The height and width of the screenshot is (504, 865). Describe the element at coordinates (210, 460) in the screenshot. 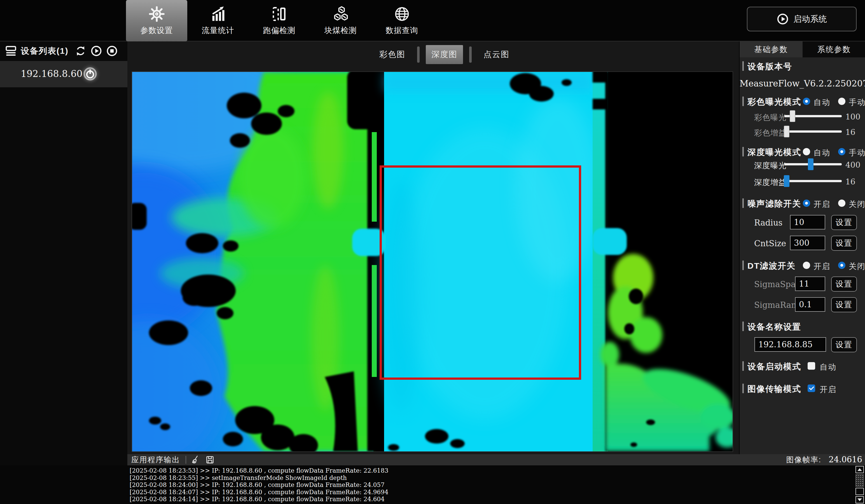

I see `save-icon` at that location.